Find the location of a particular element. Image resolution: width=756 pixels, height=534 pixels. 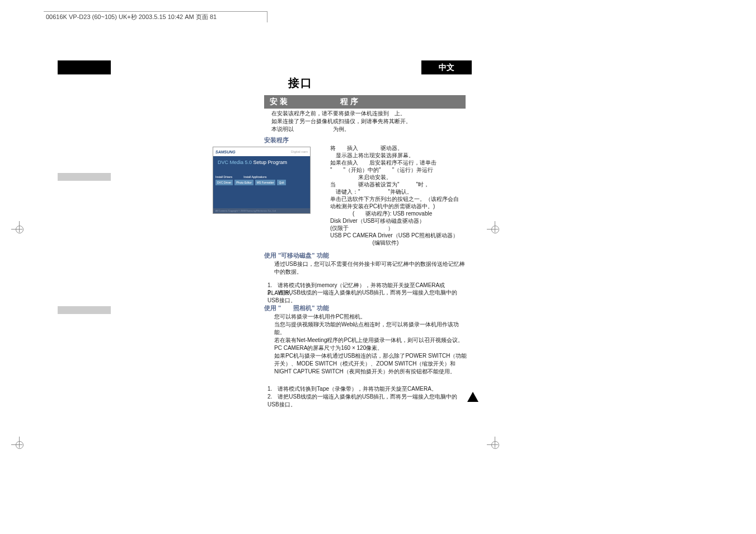

installer-section-labels: Install Drivers Install Applications is located at coordinates (262, 177).